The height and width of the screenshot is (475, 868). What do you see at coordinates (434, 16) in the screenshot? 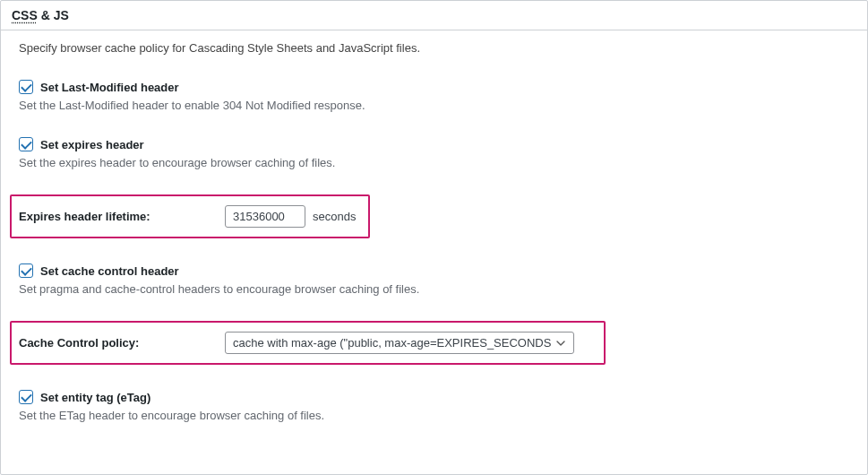
I see `panel-header: CSS & JS` at bounding box center [434, 16].